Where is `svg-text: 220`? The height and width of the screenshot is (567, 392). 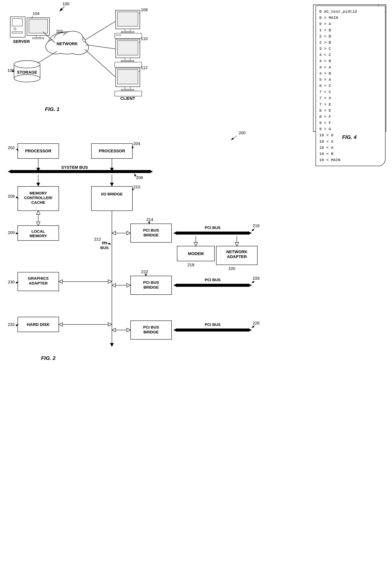
svg-text: 220 is located at coordinates (232, 269).